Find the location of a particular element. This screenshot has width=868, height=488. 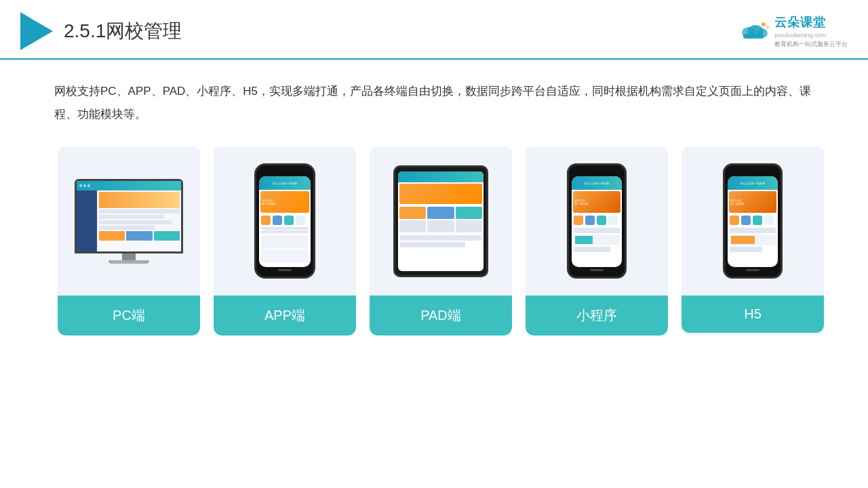

card-pc-label: PC端 is located at coordinates (129, 316).